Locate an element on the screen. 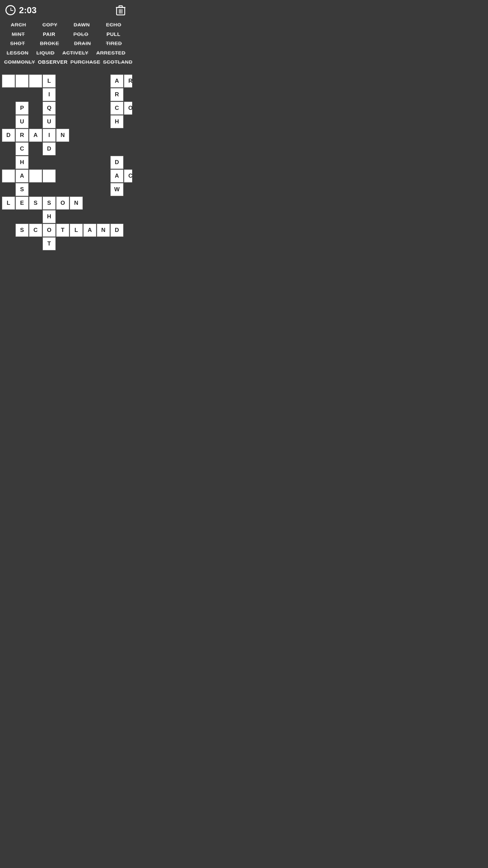  grid-cell-2-11: C is located at coordinates (36, 230).